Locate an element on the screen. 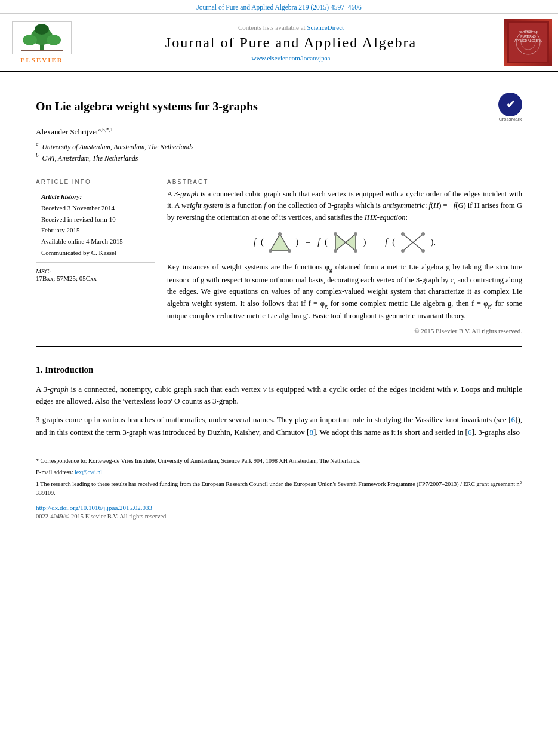  ref-6-link: 6 is located at coordinates (513, 419).